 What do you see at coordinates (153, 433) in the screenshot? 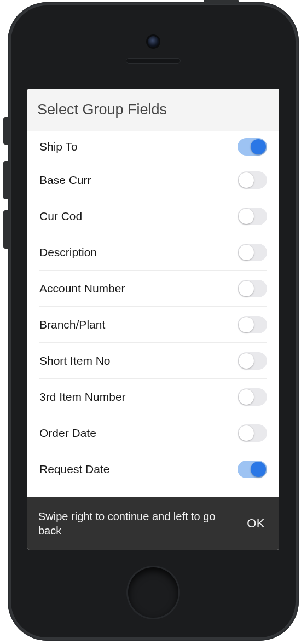
I see `field-row: Order Date` at bounding box center [153, 433].